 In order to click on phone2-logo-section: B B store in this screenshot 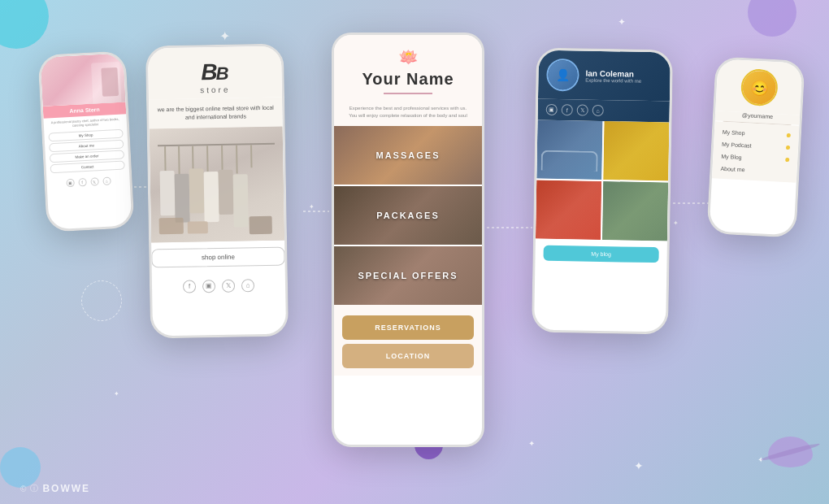, I will do `click(215, 73)`.